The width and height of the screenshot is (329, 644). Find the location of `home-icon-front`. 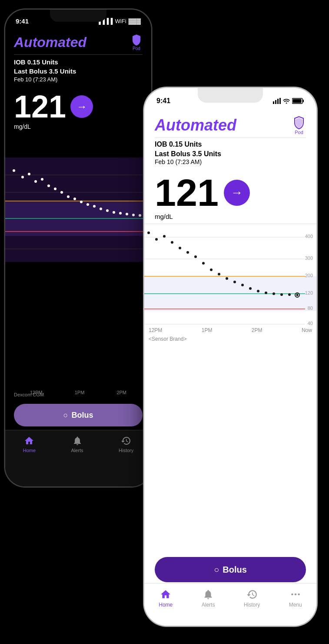

home-icon-front is located at coordinates (166, 594).